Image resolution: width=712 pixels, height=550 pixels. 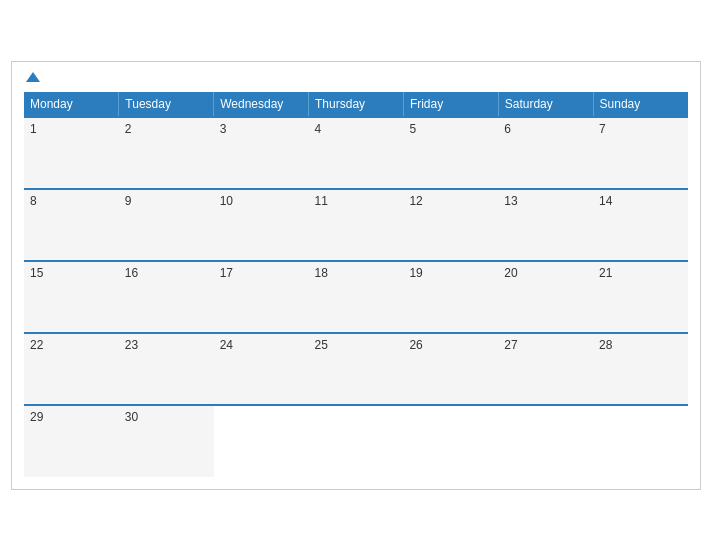 I want to click on calendar-cell: 1, so click(x=72, y=153).